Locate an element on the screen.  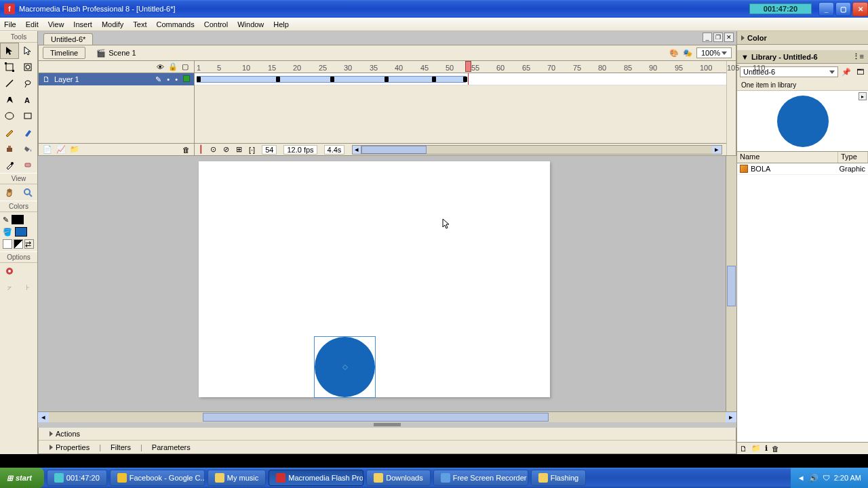
symbol-instance-selected is located at coordinates (344, 367).